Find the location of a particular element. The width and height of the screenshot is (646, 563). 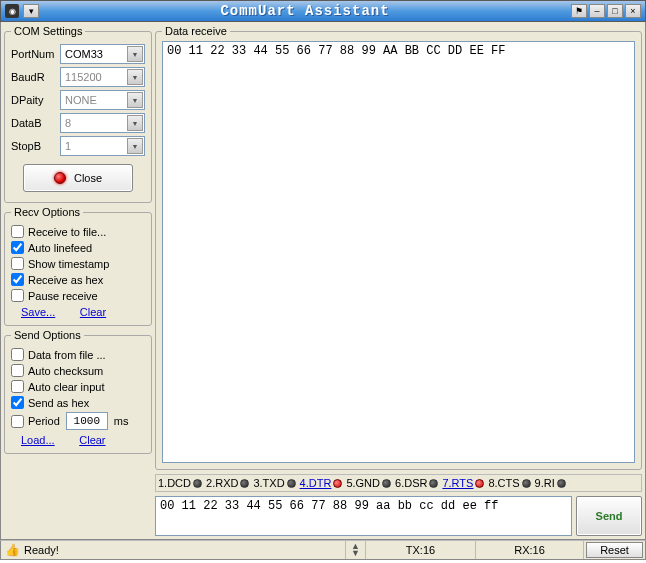

auto-clear-input-checkbox: Auto clear input is located at coordinates (78, 386).